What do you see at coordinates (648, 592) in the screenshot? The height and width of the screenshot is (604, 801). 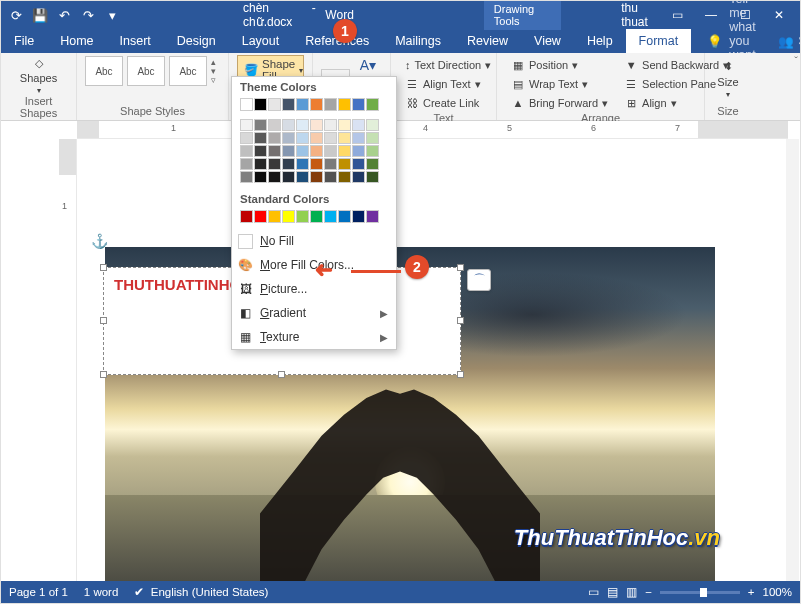 I see `zoom-out-icon: −` at bounding box center [648, 592].